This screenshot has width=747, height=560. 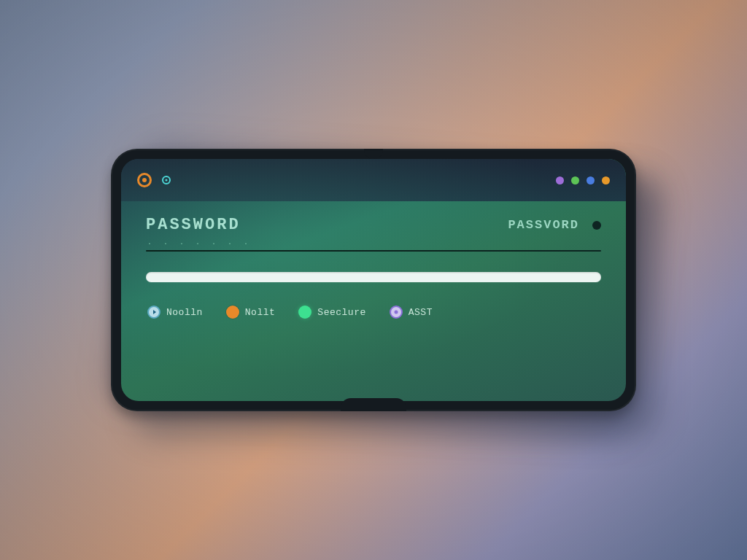 What do you see at coordinates (396, 312) in the screenshot?
I see `radio-icon` at bounding box center [396, 312].